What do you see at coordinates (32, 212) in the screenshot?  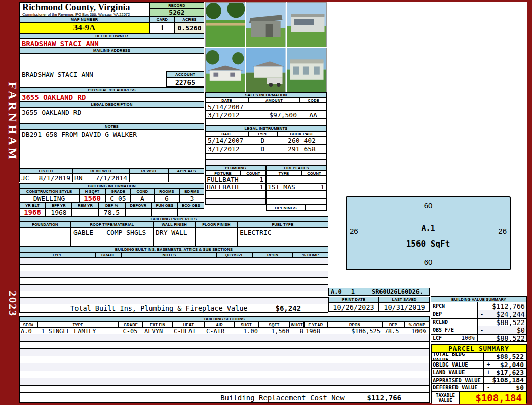 I see `yrblt-value: 1968` at bounding box center [32, 212].